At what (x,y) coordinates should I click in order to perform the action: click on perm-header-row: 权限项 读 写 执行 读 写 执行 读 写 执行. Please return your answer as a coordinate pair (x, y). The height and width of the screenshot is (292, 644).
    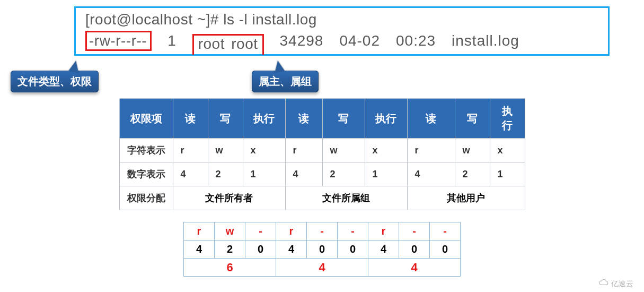
    Looking at the image, I should click on (322, 119).